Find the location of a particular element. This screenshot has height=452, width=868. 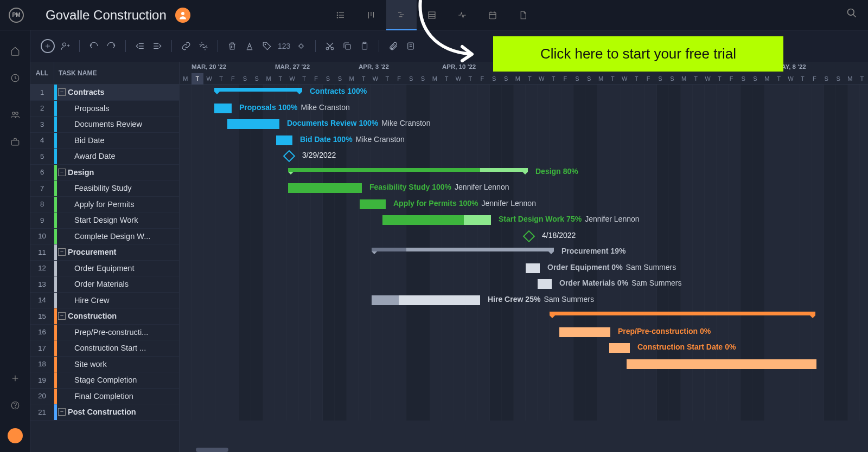

add-task-button is located at coordinates (48, 46).